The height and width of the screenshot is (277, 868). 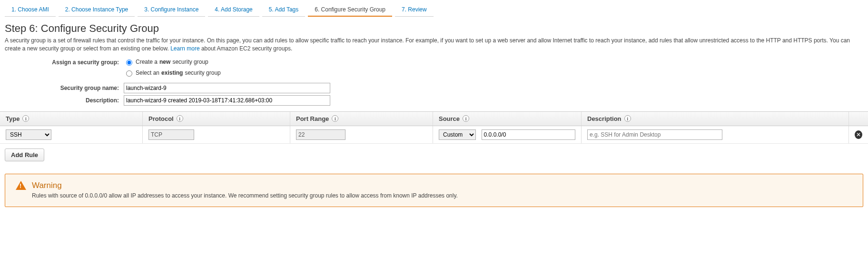 I want to click on rule-protocol-input, so click(x=171, y=135).